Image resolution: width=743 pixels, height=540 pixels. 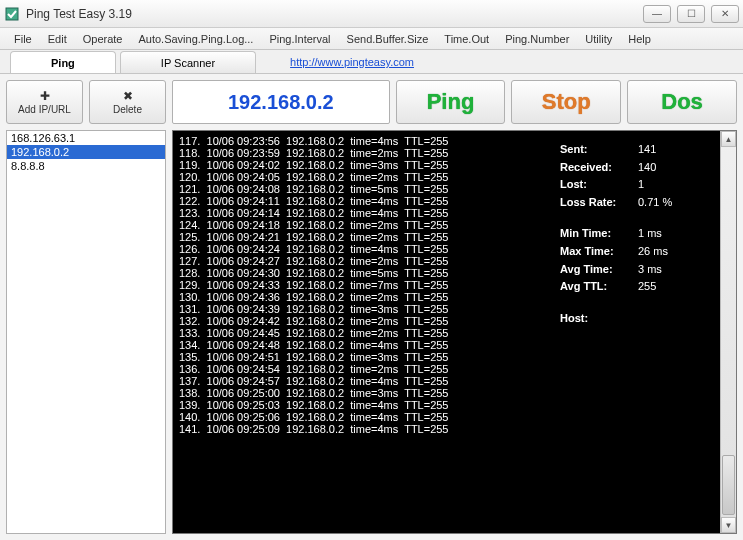 I want to click on menubar: FileEditOperateAuto.Saving.Ping.Log...Pi…, so click(x=372, y=39).